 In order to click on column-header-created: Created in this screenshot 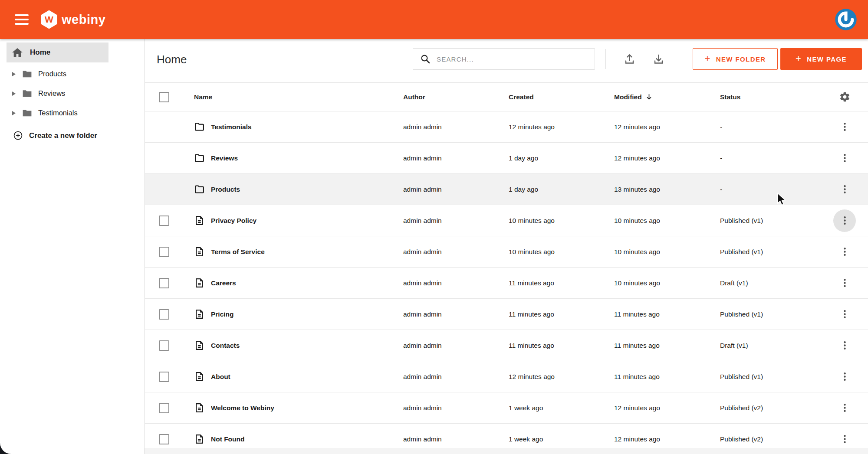, I will do `click(562, 97)`.